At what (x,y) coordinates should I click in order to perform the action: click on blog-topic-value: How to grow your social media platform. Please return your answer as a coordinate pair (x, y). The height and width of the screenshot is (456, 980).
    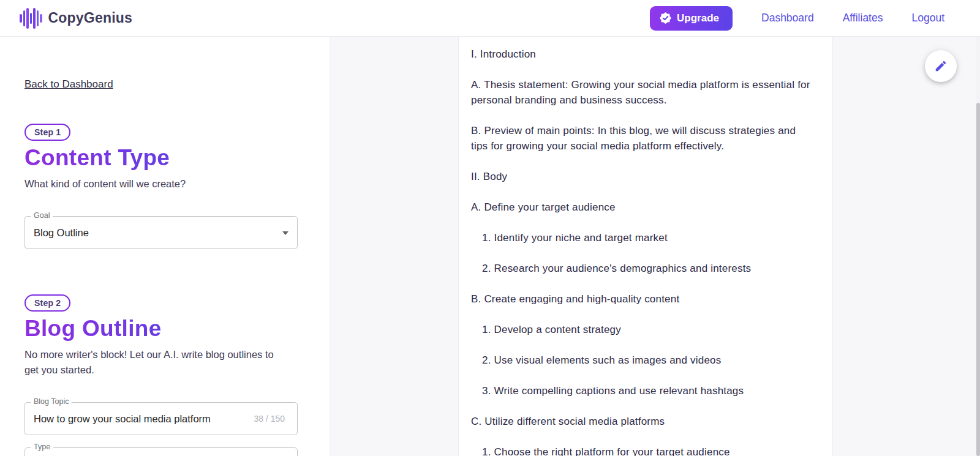
    Looking at the image, I should click on (123, 419).